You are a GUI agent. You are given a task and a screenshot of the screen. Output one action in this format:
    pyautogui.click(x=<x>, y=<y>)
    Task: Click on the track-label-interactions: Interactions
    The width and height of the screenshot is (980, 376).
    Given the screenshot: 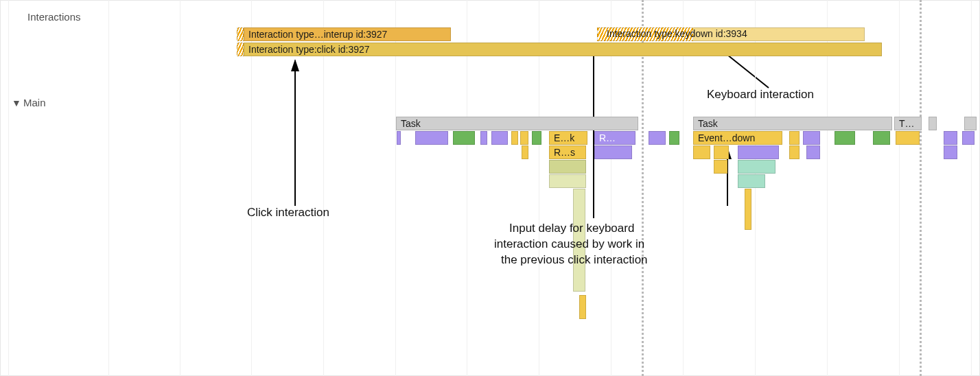 What is the action you would take?
    pyautogui.click(x=54, y=16)
    